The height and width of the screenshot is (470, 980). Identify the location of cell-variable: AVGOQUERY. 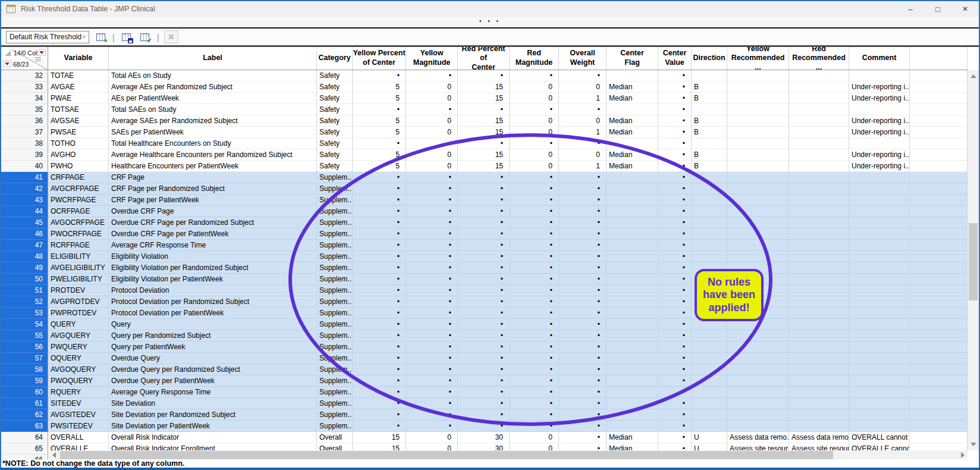
(78, 370).